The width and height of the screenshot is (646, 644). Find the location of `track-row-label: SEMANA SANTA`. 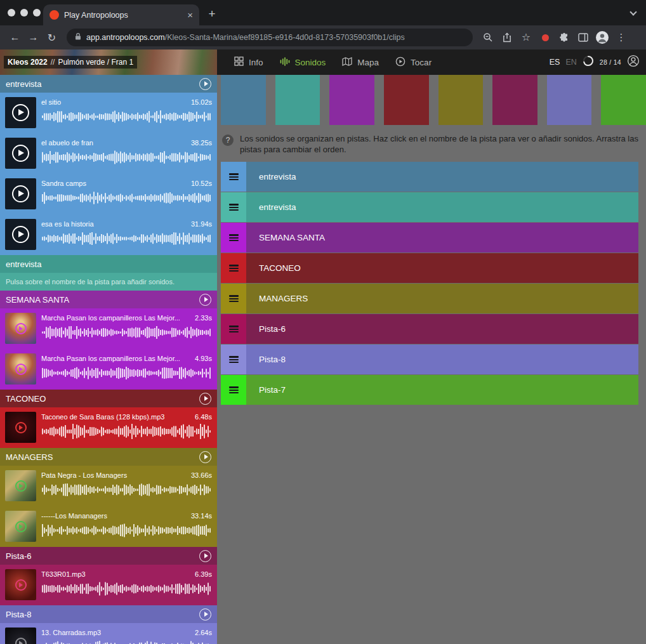

track-row-label: SEMANA SANTA is located at coordinates (286, 237).